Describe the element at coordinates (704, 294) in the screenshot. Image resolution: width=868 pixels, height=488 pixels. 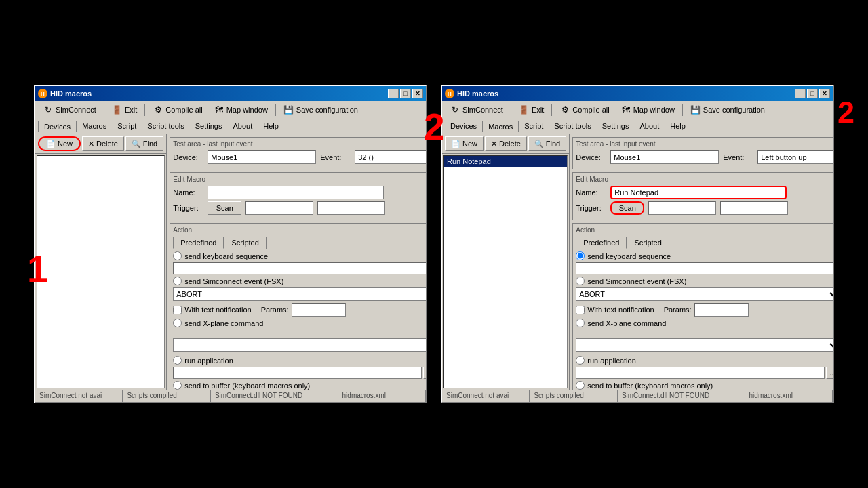
I see `abort-select-2: ABORT` at that location.